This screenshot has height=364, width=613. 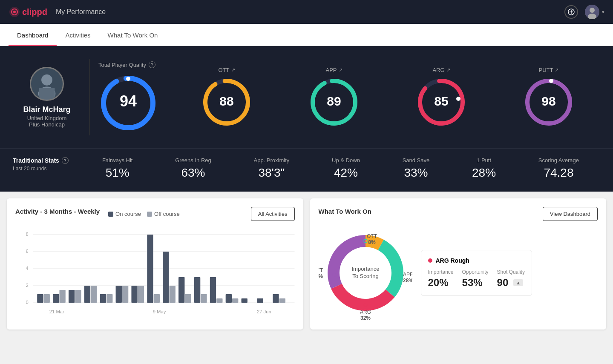 I want to click on arg-opportunity: Opportunity 53%, so click(x=475, y=279).